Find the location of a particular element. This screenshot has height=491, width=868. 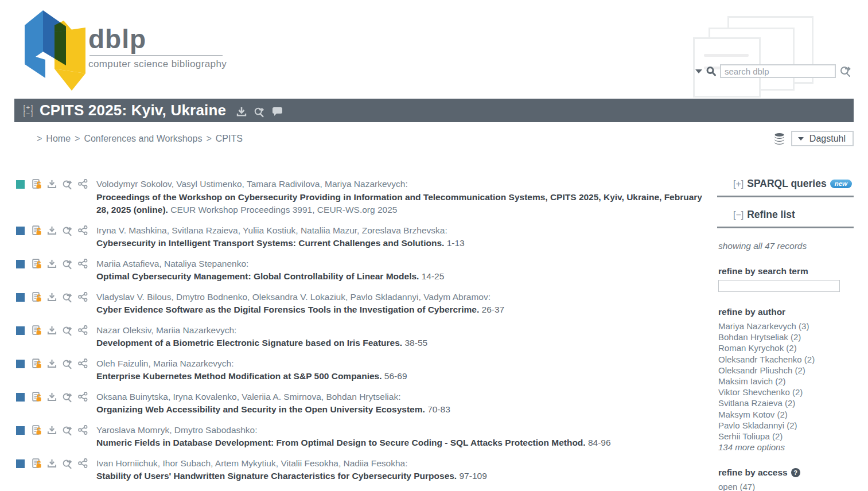

breadcrumb-link: Home is located at coordinates (59, 139).